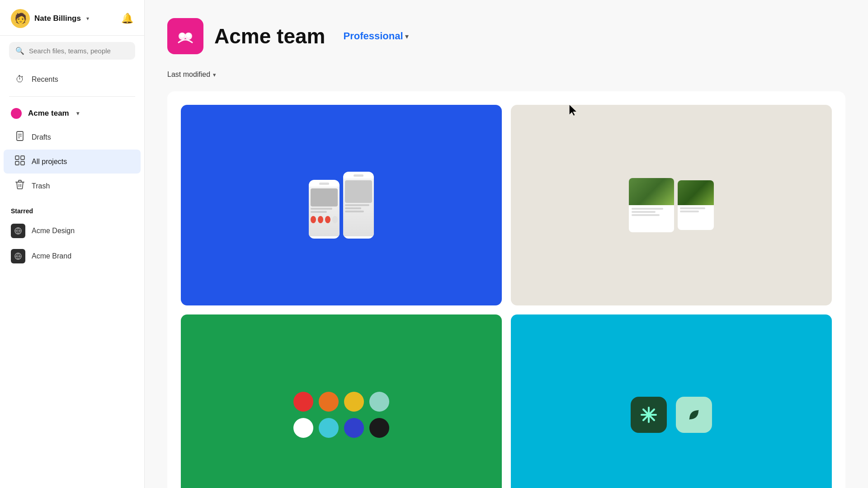  Describe the element at coordinates (303, 402) in the screenshot. I see `color-dot-red` at that location.